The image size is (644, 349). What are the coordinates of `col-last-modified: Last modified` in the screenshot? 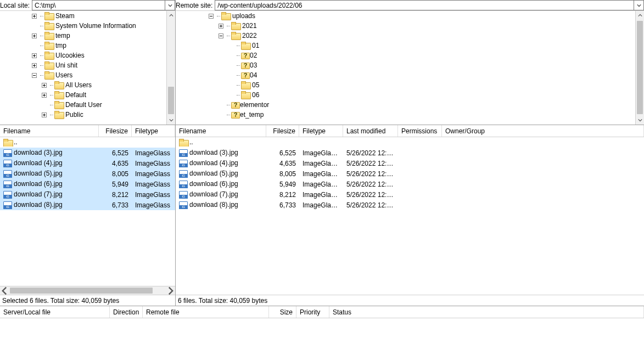 It's located at (371, 131).